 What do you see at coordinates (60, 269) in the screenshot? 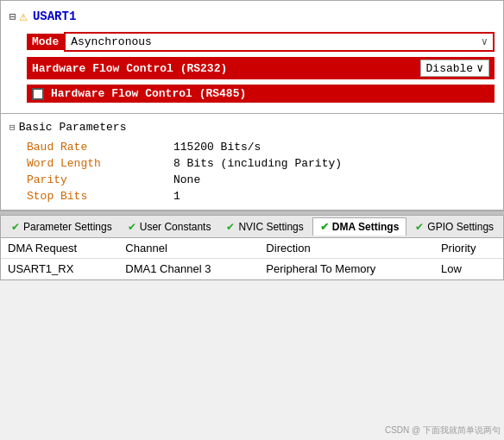
I see `dma-request-0: USART1_RX` at bounding box center [60, 269].